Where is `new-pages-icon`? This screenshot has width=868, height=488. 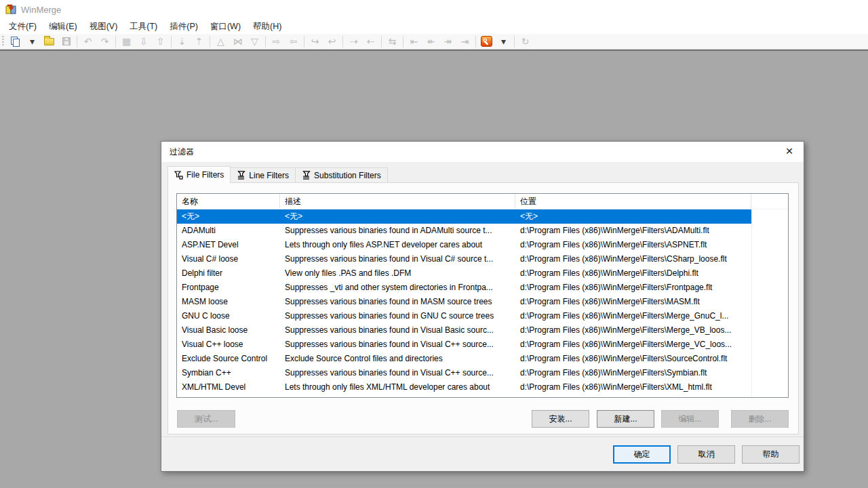
new-pages-icon is located at coordinates (15, 42).